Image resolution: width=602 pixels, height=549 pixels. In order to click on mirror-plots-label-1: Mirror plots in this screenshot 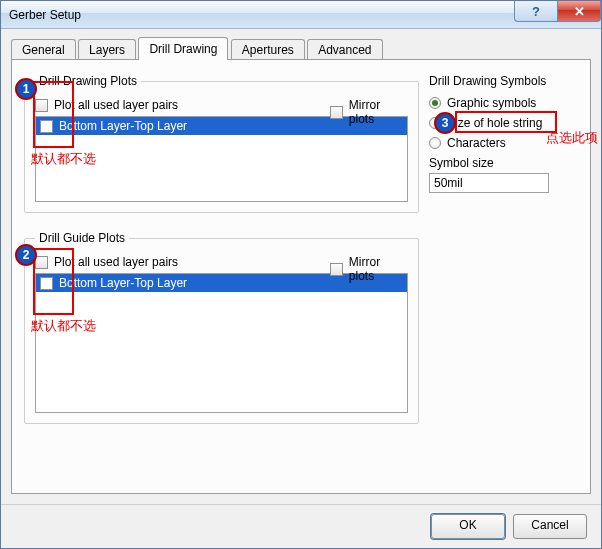, I will do `click(378, 112)`.